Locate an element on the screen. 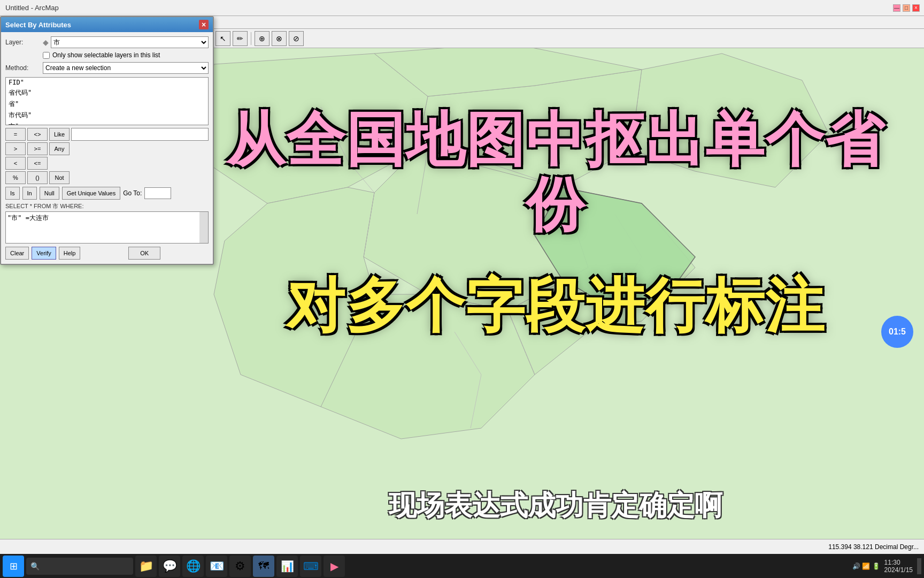  window-title: Untitled - ArcMap is located at coordinates (32, 7).